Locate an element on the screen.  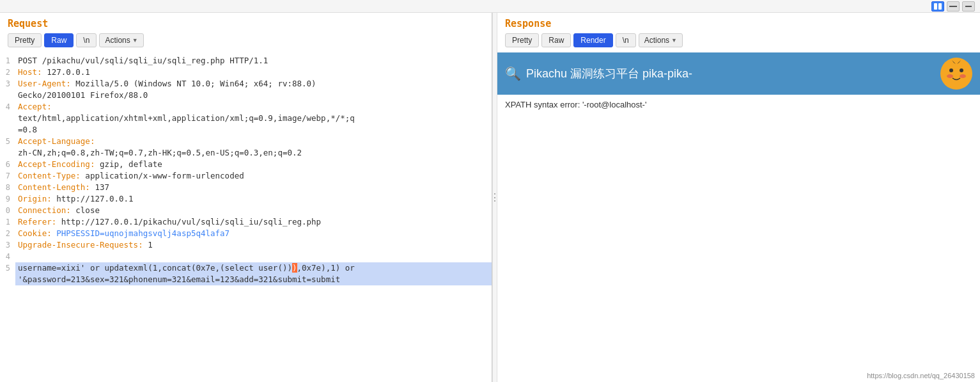
request-newline-button: \n is located at coordinates (86, 40).